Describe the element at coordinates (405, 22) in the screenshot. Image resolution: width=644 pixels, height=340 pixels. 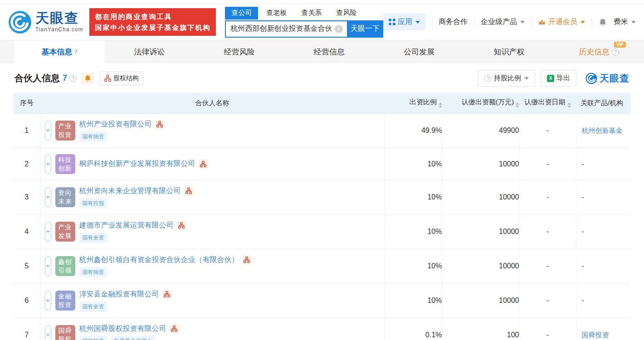
I see `apps-menu: 应用` at that location.